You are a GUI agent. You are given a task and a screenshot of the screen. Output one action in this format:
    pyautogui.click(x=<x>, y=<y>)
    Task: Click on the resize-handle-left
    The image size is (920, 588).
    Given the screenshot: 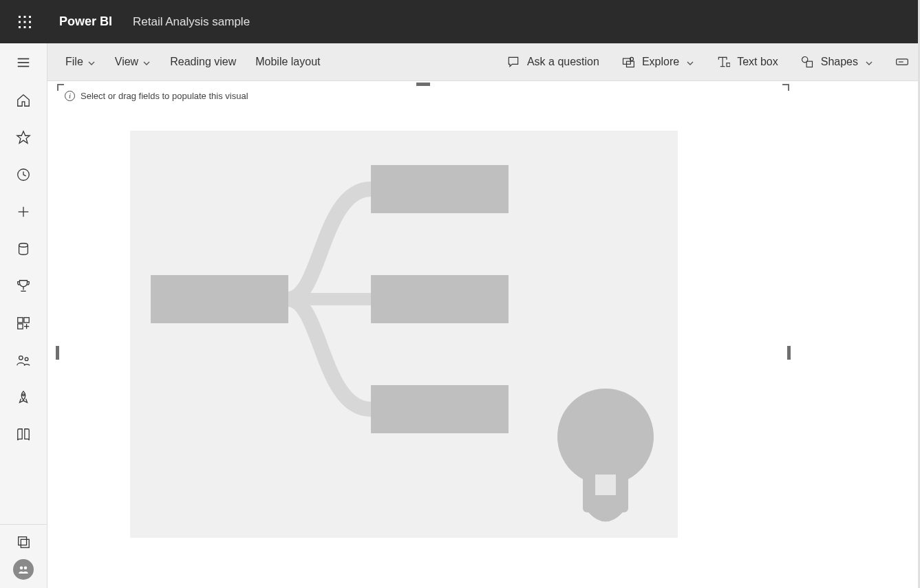 What is the action you would take?
    pyautogui.click(x=58, y=353)
    